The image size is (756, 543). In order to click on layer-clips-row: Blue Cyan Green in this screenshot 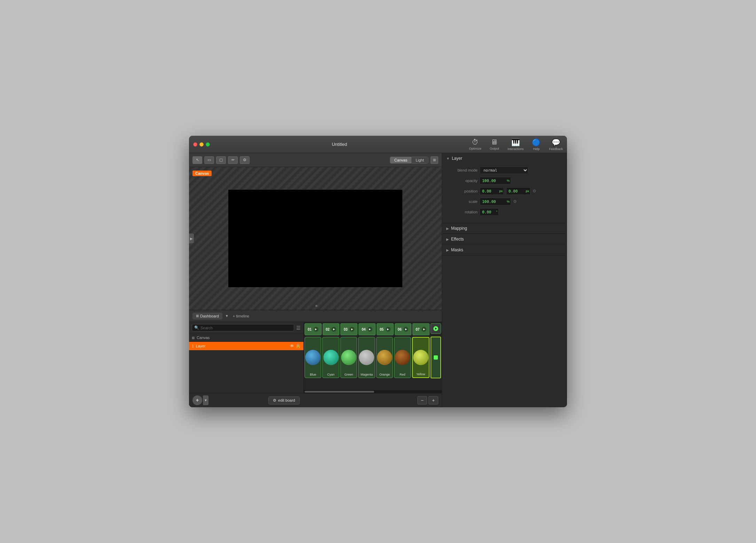, I will do `click(373, 357)`.